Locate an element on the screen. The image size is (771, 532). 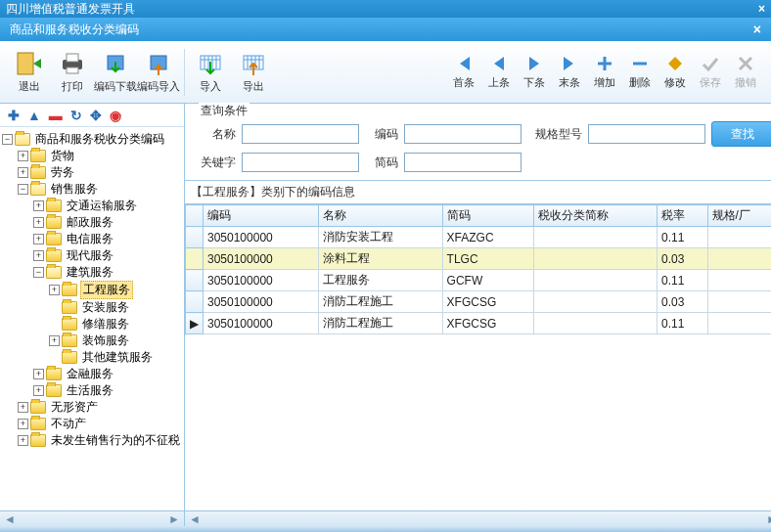
next-record-button: 下条 is located at coordinates (534, 72).